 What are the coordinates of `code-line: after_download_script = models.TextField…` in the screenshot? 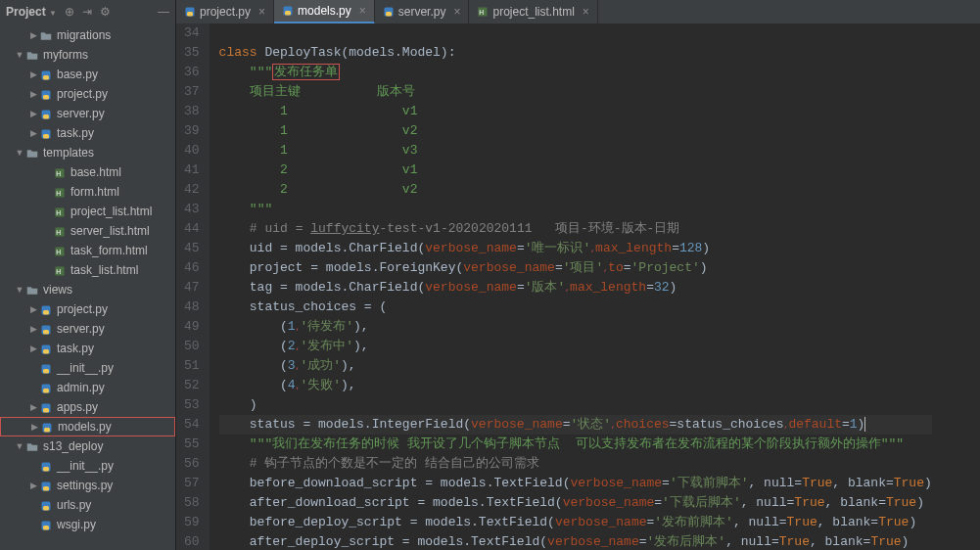 It's located at (576, 503).